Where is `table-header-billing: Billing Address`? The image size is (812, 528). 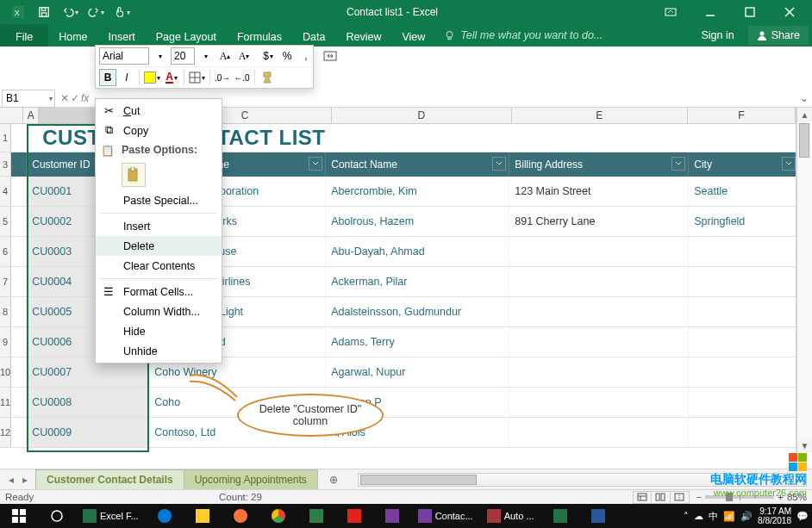 table-header-billing: Billing Address is located at coordinates (599, 165).